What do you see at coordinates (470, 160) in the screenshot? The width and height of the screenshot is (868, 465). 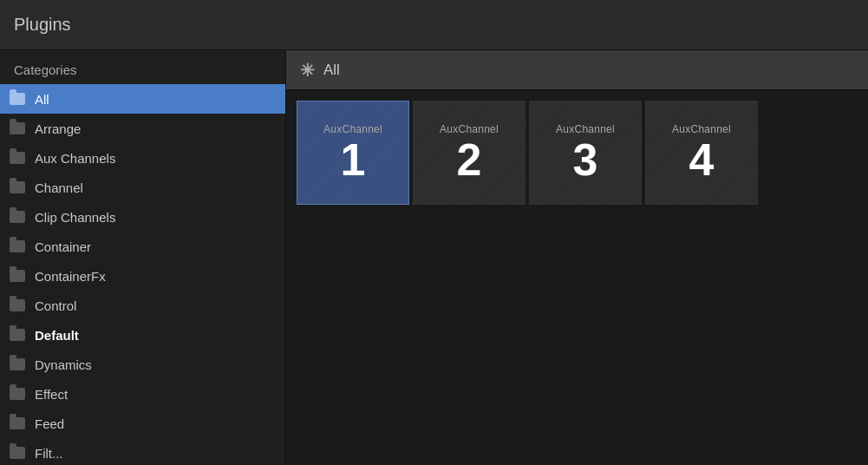 I see `plugin-card-number: 2` at bounding box center [470, 160].